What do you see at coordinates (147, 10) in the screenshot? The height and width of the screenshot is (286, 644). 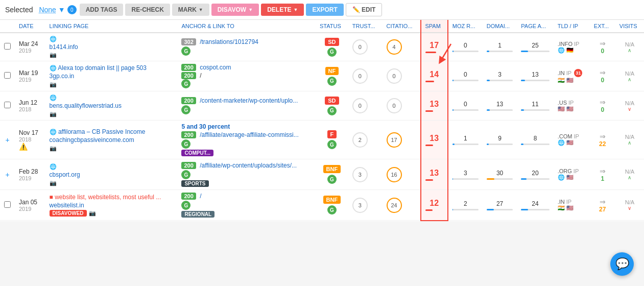 I see `re-check-button: RE-CHECK` at bounding box center [147, 10].